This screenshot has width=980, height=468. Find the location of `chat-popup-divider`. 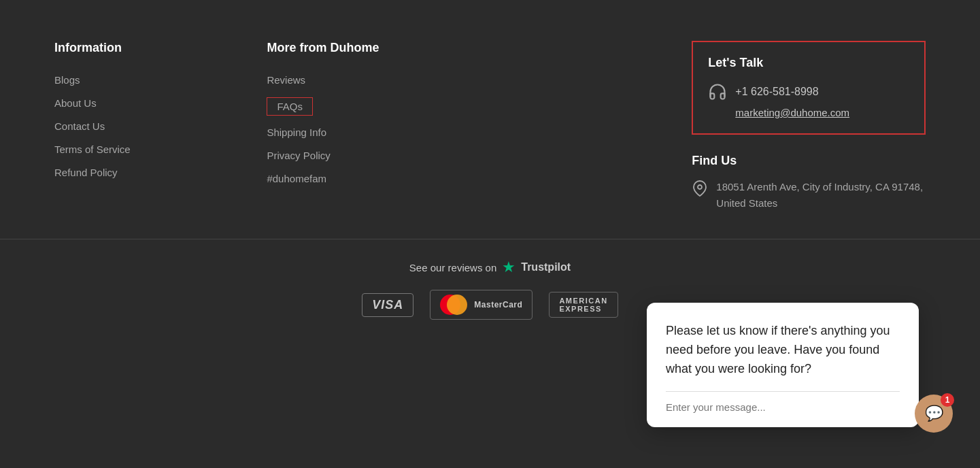

chat-popup-divider is located at coordinates (783, 392).